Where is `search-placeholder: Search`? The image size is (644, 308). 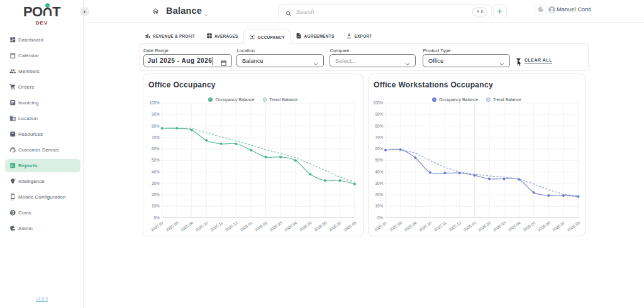
search-placeholder: Search is located at coordinates (306, 12).